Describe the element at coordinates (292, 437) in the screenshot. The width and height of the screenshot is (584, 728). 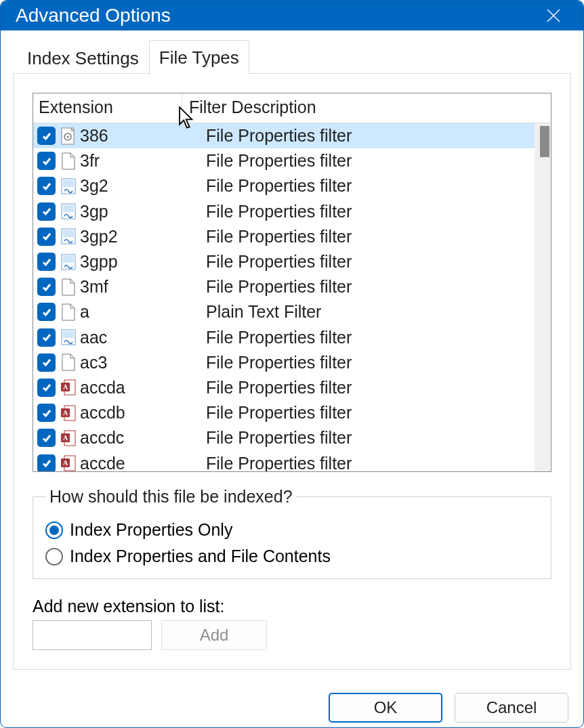
I see `table-row: AaccdcFile Properties filter` at that location.